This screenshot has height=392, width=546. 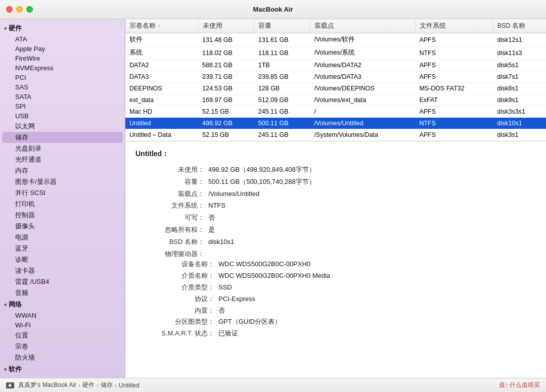 What do you see at coordinates (226, 100) in the screenshot?
I see `table-cell: 169.97 GB` at bounding box center [226, 100].